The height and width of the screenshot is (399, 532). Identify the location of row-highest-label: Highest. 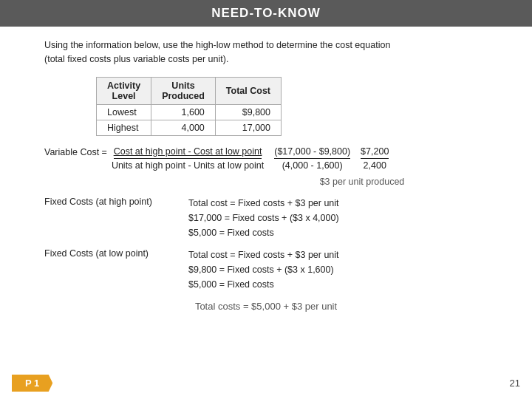
(124, 127).